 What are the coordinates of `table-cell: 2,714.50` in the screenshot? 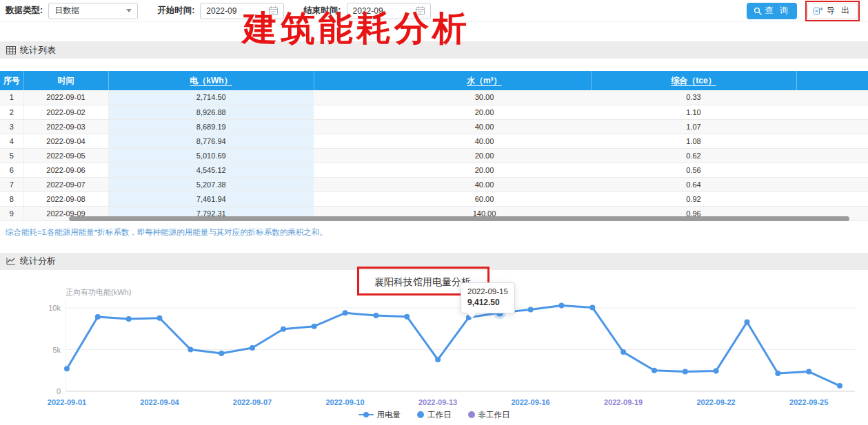 It's located at (211, 98).